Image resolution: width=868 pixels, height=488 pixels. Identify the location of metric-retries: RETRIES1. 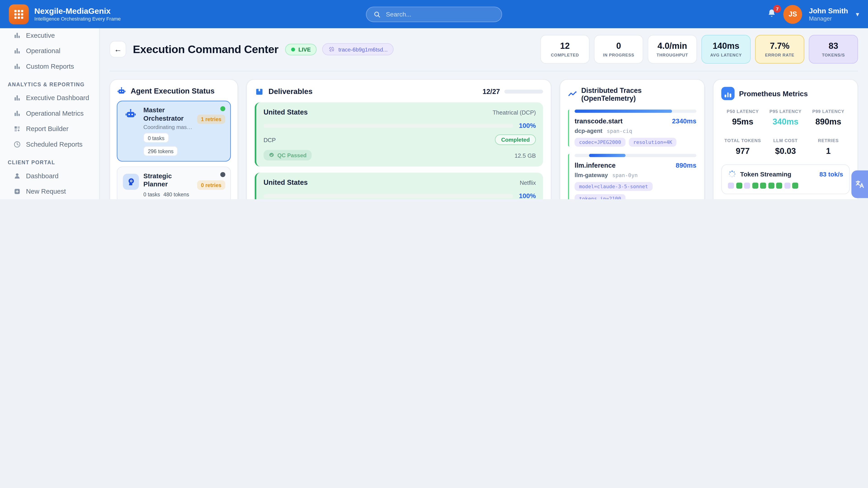
(828, 147).